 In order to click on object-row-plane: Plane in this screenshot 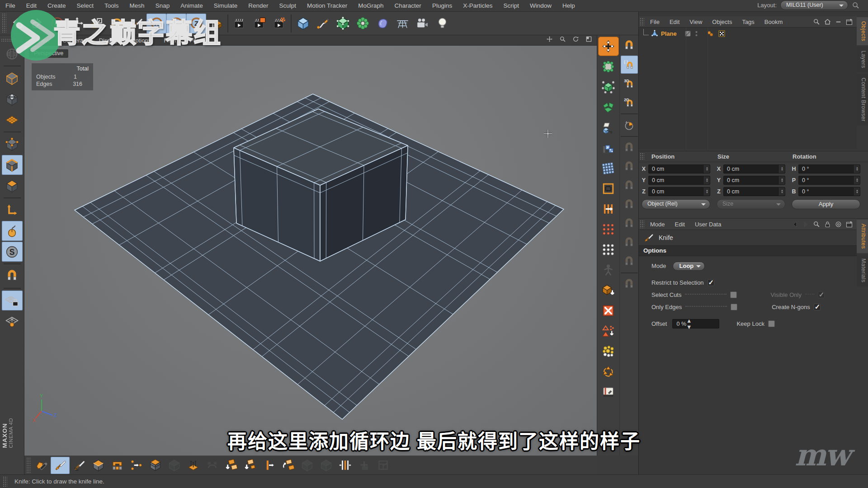, I will do `click(748, 33)`.